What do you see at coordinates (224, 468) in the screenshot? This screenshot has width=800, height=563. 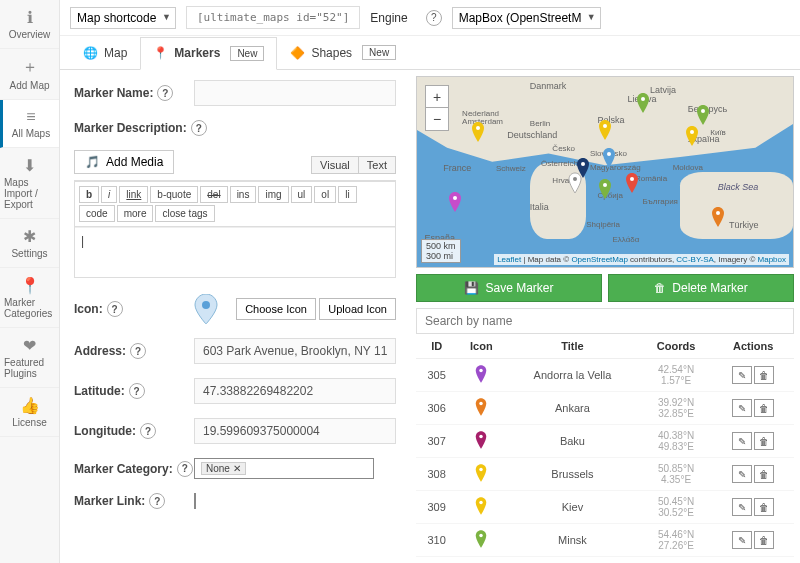 I see `category-tag: None✕` at bounding box center [224, 468].